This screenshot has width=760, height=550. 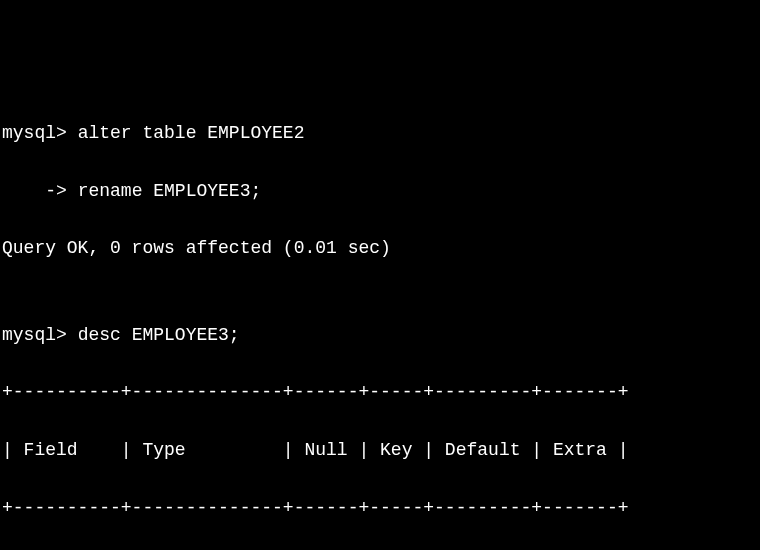 I want to click on prompt-line-2: mysql> desc EMPLOYEE3;, so click(x=380, y=336).